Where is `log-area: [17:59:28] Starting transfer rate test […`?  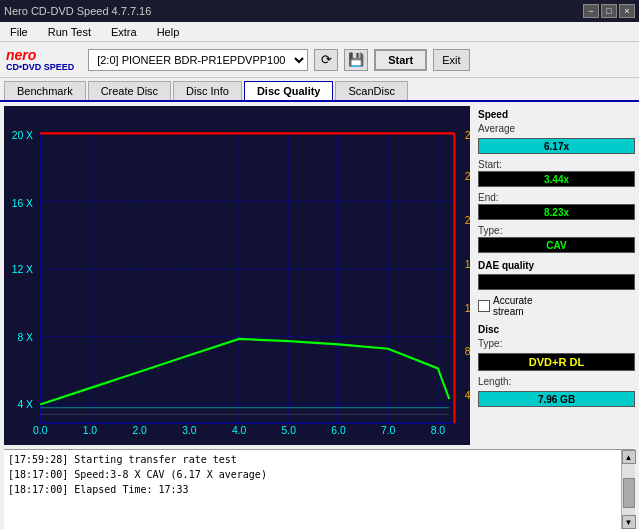 log-area: [17:59:28] Starting transfer rate test [… is located at coordinates (320, 489).